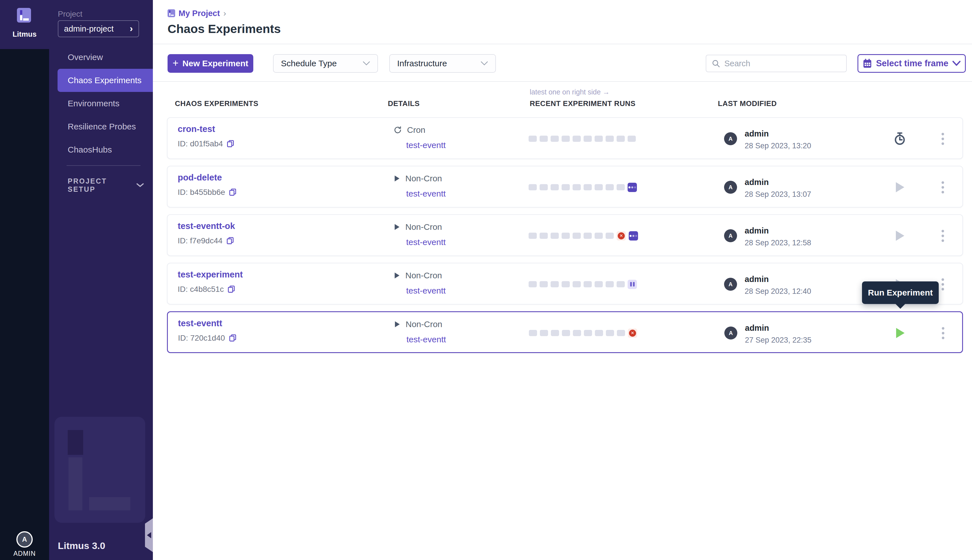 This screenshot has height=560, width=972. Describe the element at coordinates (200, 323) in the screenshot. I see `experiment-name-link: test-eventt` at that location.